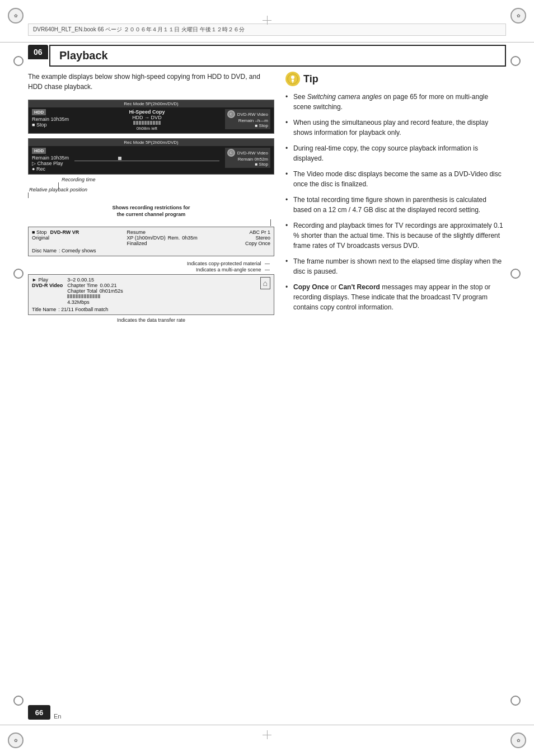  What do you see at coordinates (151, 116) in the screenshot?
I see `panel1-display: Rec Mode 5P(2h00m/DVD) HDD Remain 10h35m…` at bounding box center [151, 116].